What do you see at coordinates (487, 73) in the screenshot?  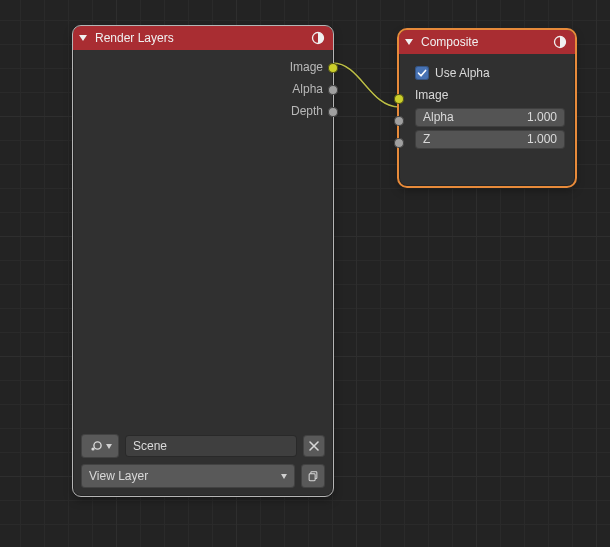 I see `use-alpha-row: Use Alpha` at bounding box center [487, 73].